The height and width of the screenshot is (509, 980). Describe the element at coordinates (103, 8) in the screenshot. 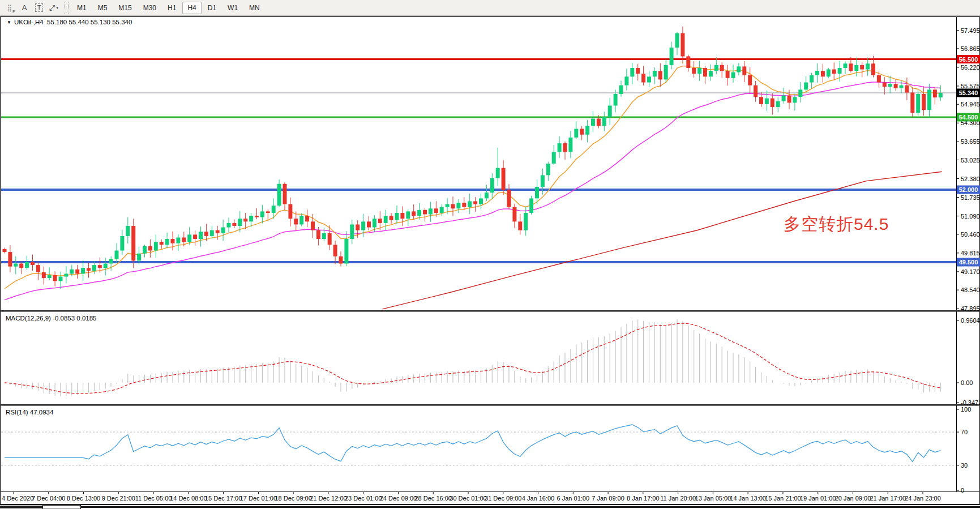

I see `timeframe-button-m5: M5` at that location.